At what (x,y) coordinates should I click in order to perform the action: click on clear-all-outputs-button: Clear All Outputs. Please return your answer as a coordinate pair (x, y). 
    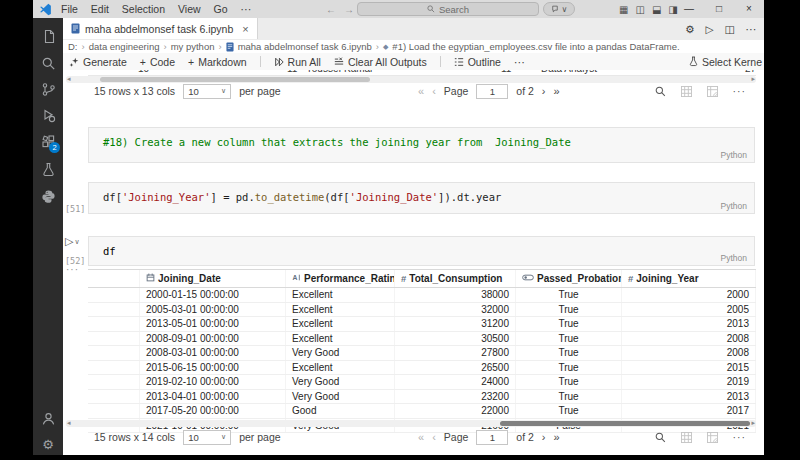
    Looking at the image, I should click on (380, 62).